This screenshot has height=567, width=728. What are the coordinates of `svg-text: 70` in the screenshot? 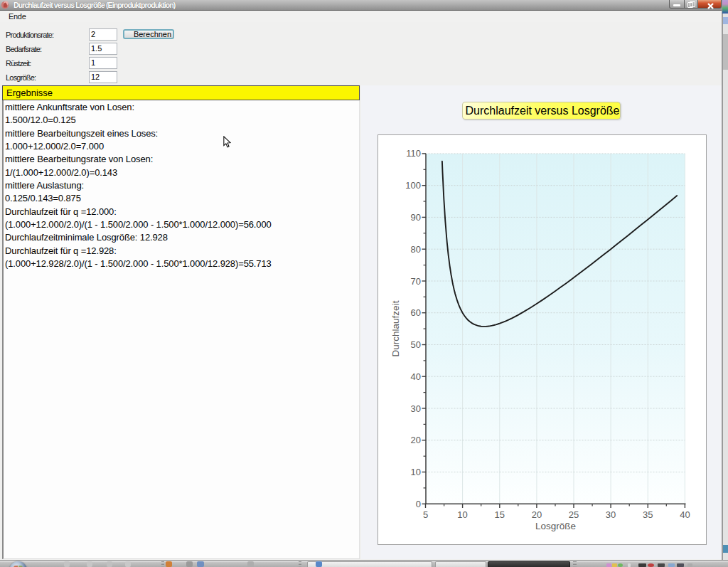 It's located at (416, 282).